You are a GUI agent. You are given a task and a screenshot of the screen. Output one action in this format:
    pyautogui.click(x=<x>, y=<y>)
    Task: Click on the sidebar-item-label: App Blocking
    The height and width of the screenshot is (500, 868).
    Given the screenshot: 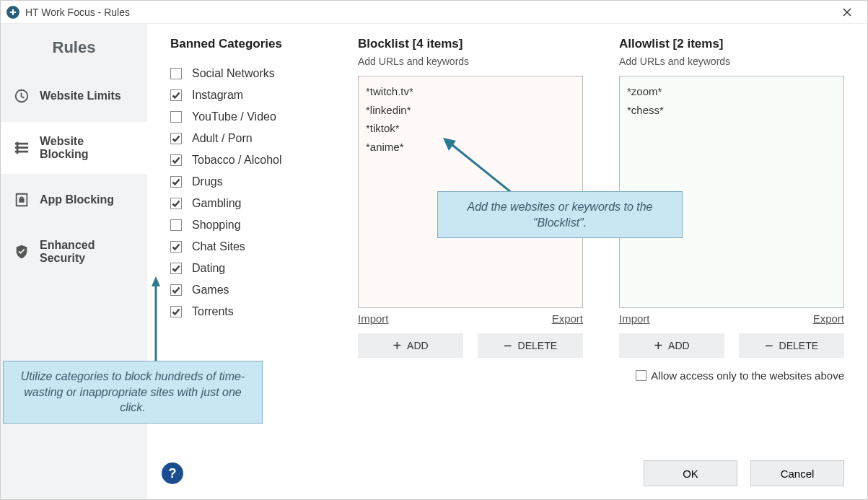 What is the action you would take?
    pyautogui.click(x=76, y=200)
    